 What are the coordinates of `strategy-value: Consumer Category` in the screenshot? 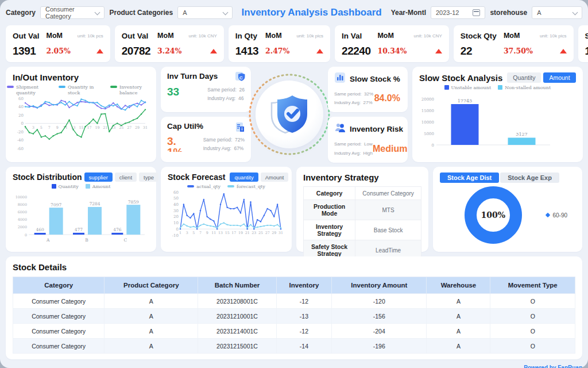 It's located at (388, 193).